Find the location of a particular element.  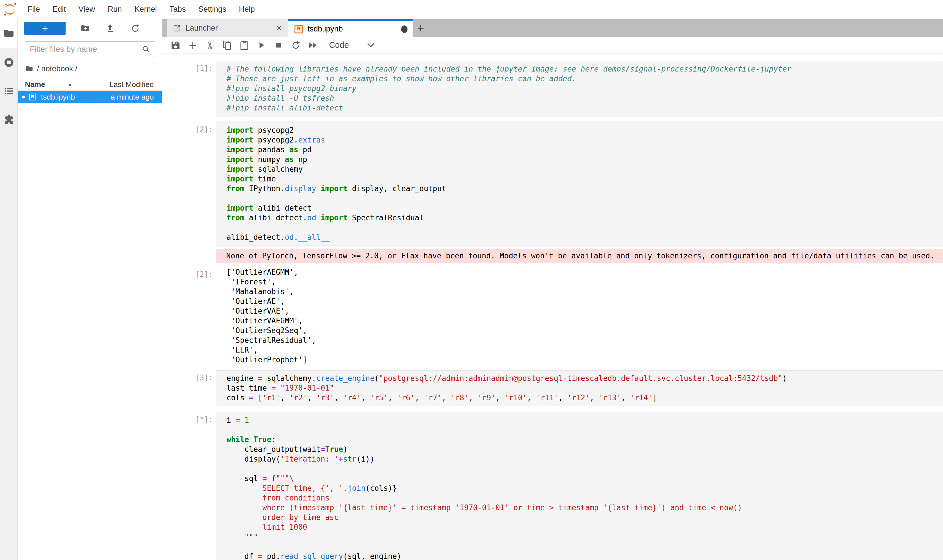

tab-launcher: Launcher ✕ is located at coordinates (227, 28).